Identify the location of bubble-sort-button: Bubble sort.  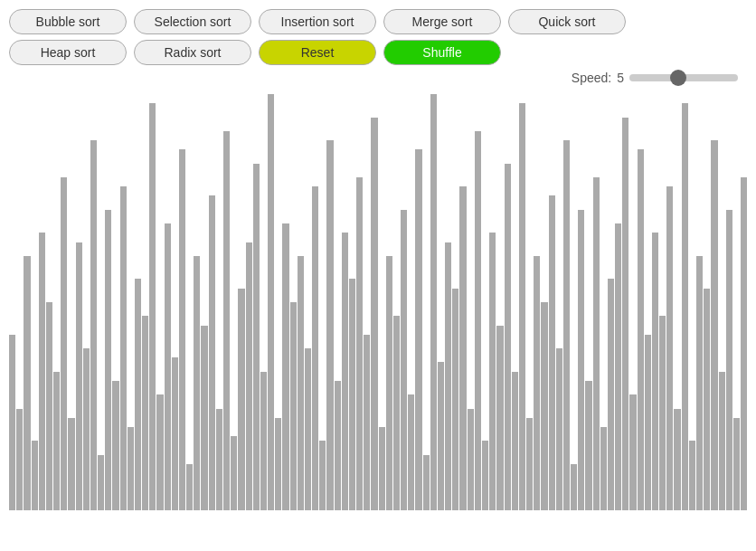
(68, 22).